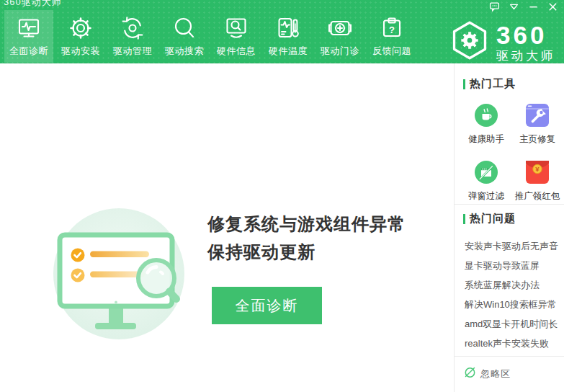 This screenshot has height=392, width=564. What do you see at coordinates (307, 252) in the screenshot?
I see `headline-line2: 保持驱动更新` at bounding box center [307, 252].